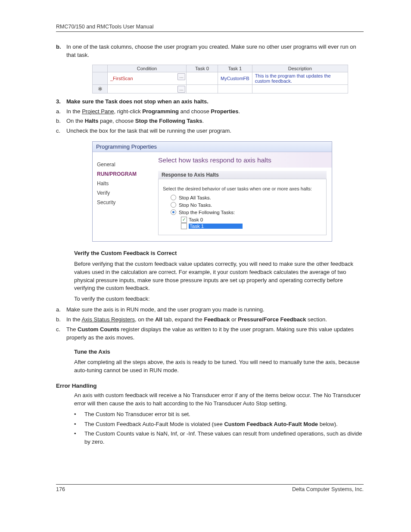 This screenshot has height=532, width=411. Describe the element at coordinates (242, 189) in the screenshot. I see `groupbox-intro: Select the desired behavior of user task…` at that location.